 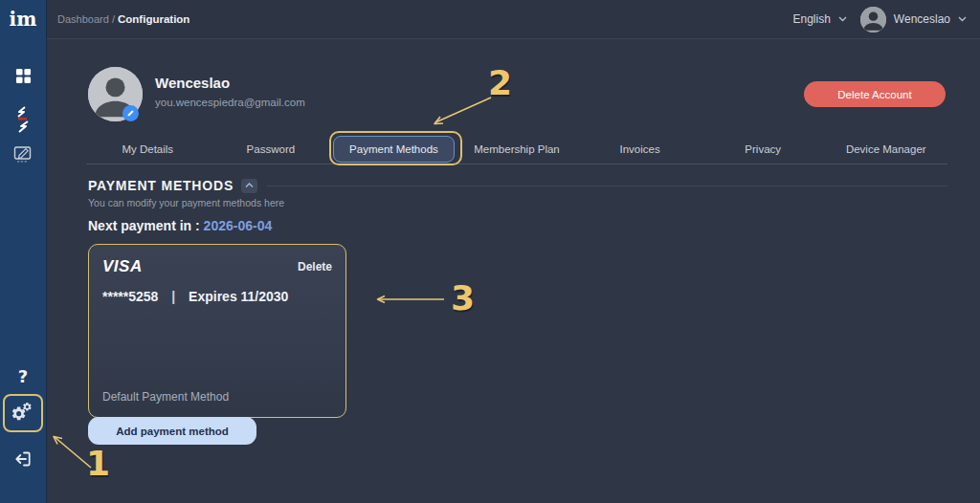 What do you see at coordinates (98, 463) in the screenshot?
I see `annotation-step-1: 1` at bounding box center [98, 463].